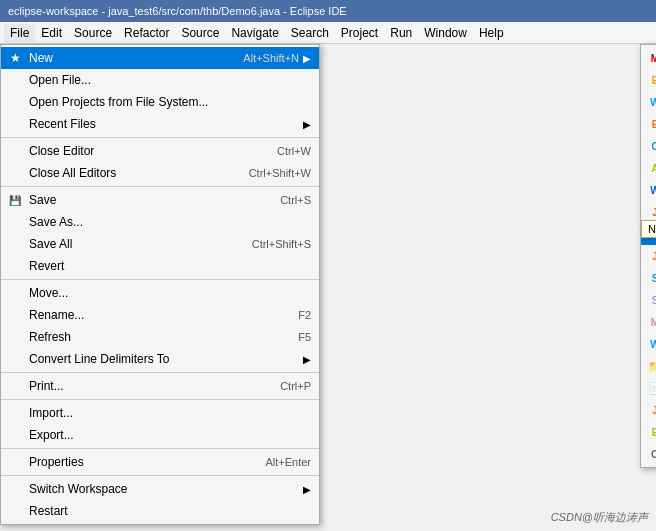 The width and height of the screenshot is (656, 531). I want to click on menu-edit: Edit, so click(52, 33).